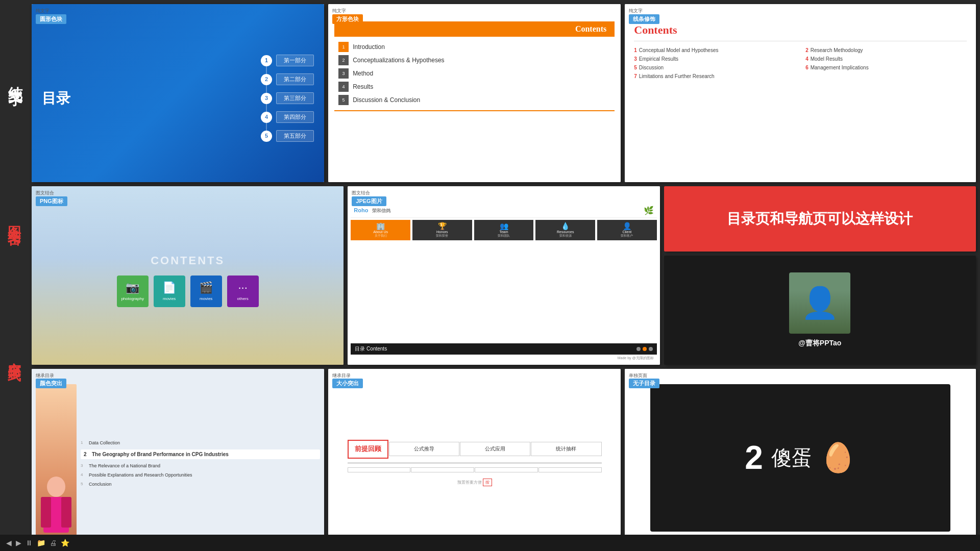 This screenshot has width=980, height=551. I want to click on png-icon-1: 📷 photography, so click(133, 291).